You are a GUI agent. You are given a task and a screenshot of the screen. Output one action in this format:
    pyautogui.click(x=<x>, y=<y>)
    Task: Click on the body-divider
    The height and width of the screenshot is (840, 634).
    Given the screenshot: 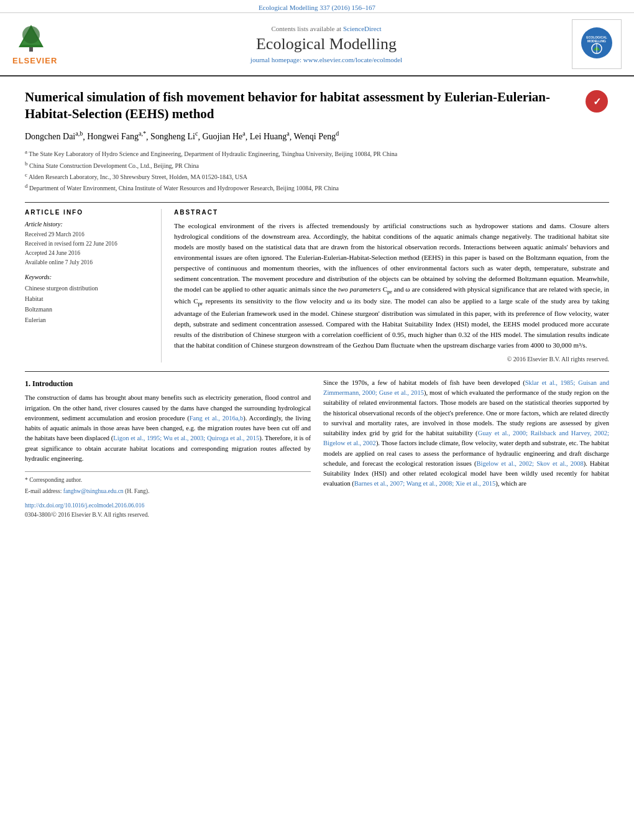 What is the action you would take?
    pyautogui.click(x=317, y=372)
    